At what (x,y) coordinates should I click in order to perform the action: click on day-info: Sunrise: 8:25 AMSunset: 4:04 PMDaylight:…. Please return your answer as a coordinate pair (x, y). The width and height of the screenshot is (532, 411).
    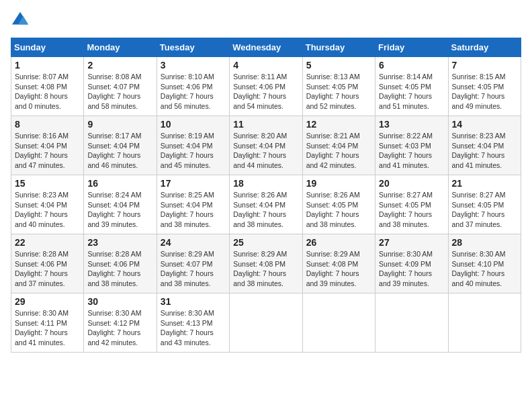
    Looking at the image, I should click on (193, 210).